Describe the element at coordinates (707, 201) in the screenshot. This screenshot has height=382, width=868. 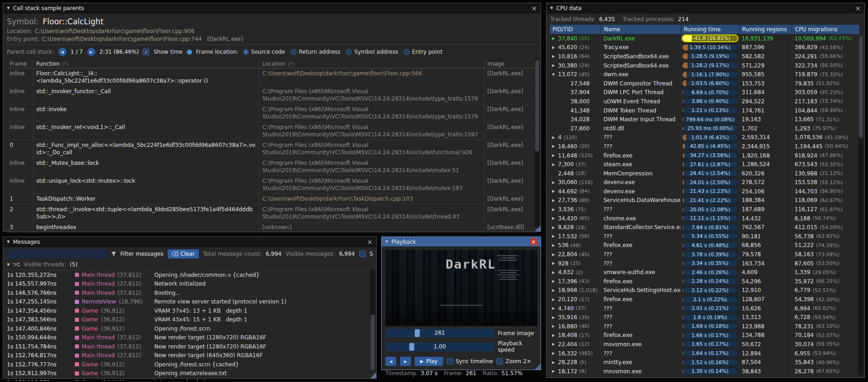
I see `cpu-row: ▶ 27,736 (88) ServiceHub.DataWarehouseH …` at that location.